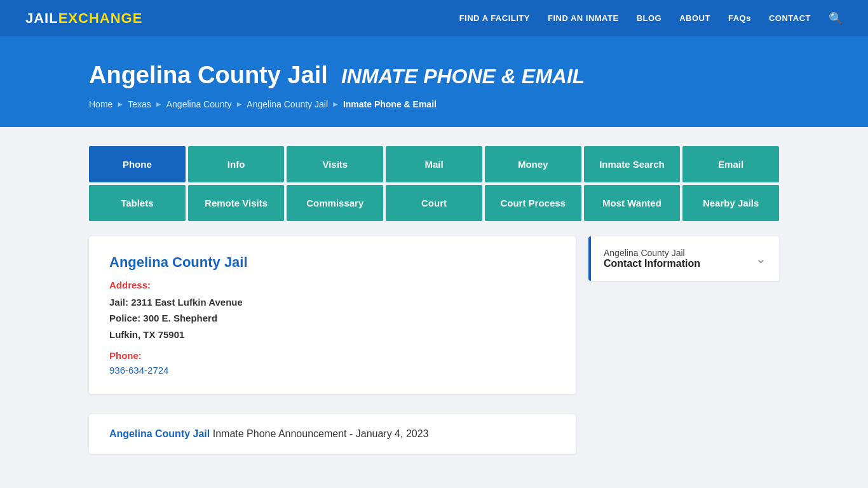 The height and width of the screenshot is (488, 868). Describe the element at coordinates (632, 203) in the screenshot. I see `tab-most-wanted: Most Wanted` at that location.